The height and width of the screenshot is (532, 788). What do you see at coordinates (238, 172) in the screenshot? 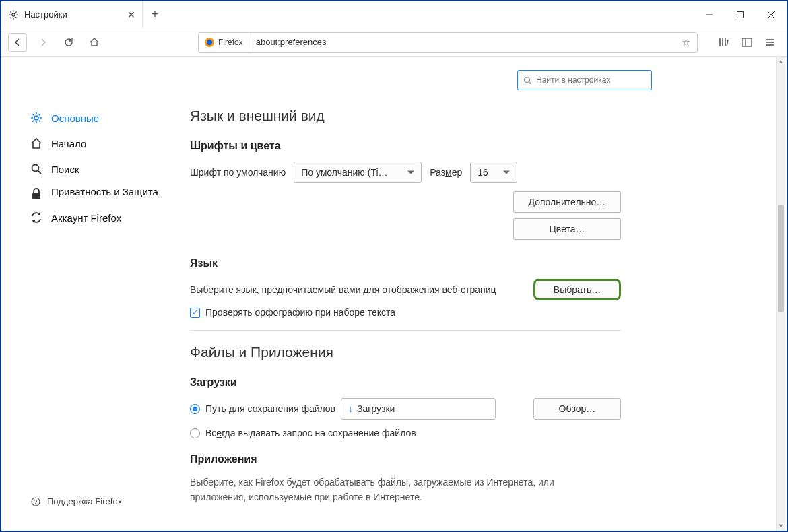
I see `default-font-label: Шрифт по умолчанию` at bounding box center [238, 172].